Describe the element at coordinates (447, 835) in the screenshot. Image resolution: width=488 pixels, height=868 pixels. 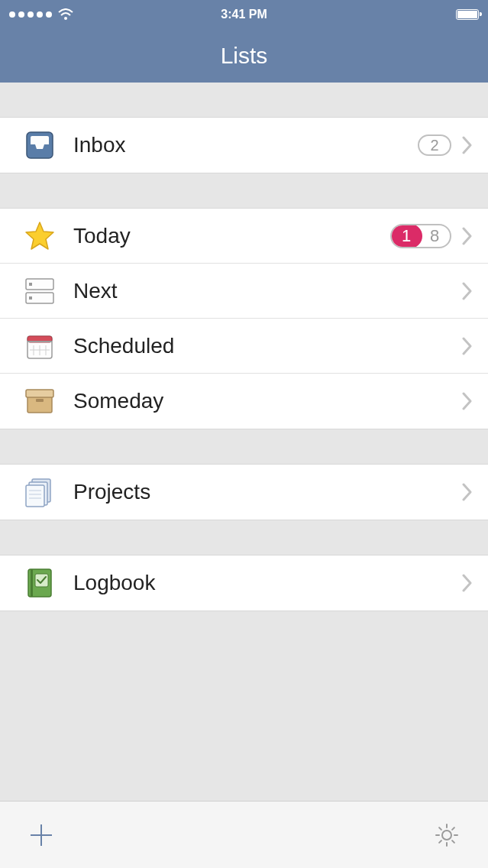
I see `gear-icon` at that location.